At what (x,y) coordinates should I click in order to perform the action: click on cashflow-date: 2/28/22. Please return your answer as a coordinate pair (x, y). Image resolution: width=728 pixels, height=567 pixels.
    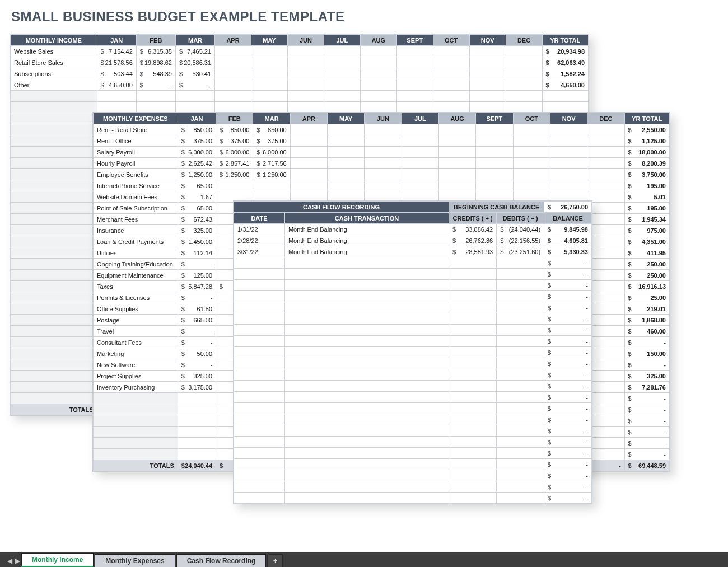
    Looking at the image, I should click on (260, 241).